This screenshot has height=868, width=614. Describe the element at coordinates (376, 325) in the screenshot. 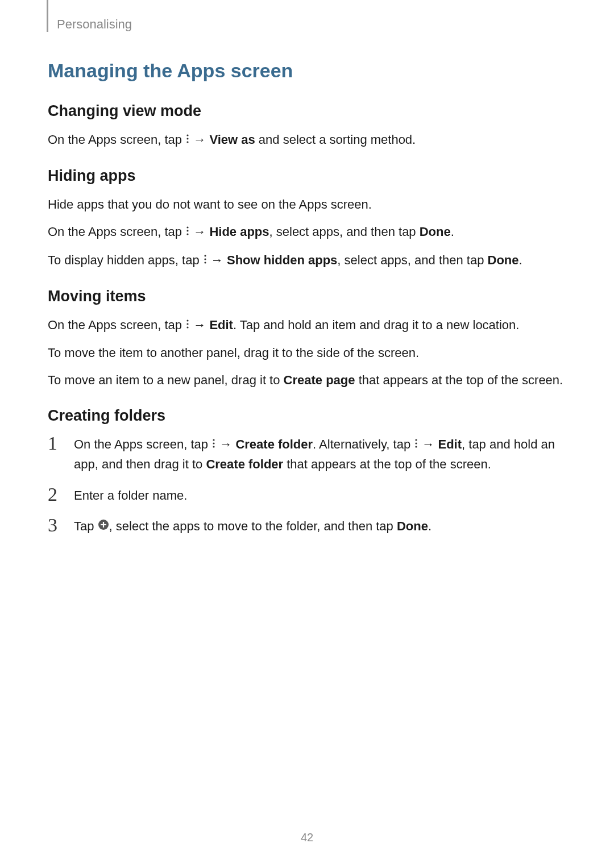

I see `text: . Tap and hold an item and drag it to a …` at that location.